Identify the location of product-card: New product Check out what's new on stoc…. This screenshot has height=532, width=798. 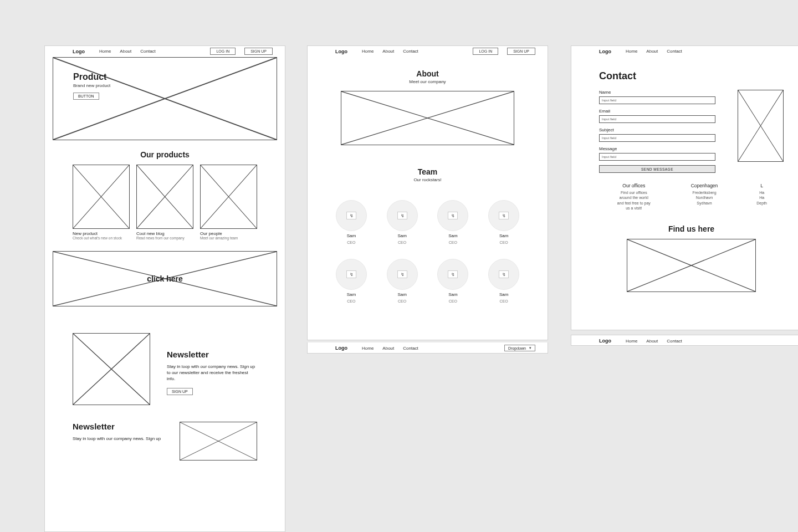
(101, 202).